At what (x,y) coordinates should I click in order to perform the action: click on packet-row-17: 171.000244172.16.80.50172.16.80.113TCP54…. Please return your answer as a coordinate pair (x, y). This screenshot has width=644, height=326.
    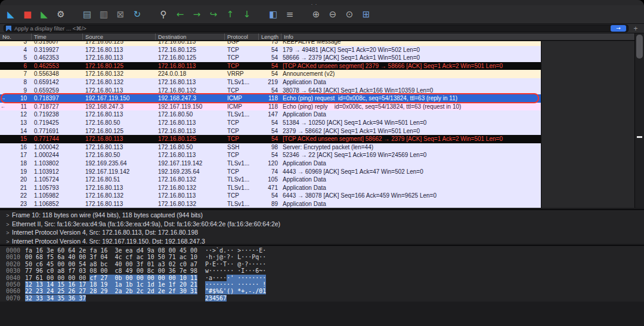
    Looking at the image, I should click on (271, 155).